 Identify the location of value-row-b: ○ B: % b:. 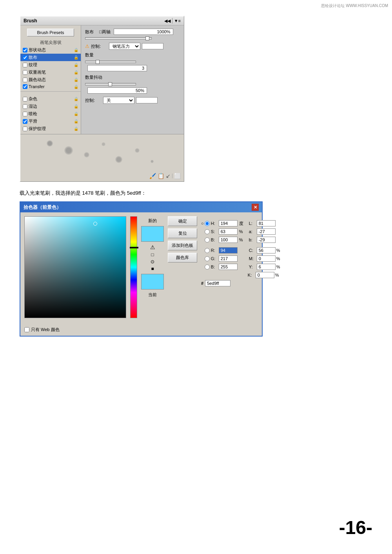
(241, 240).